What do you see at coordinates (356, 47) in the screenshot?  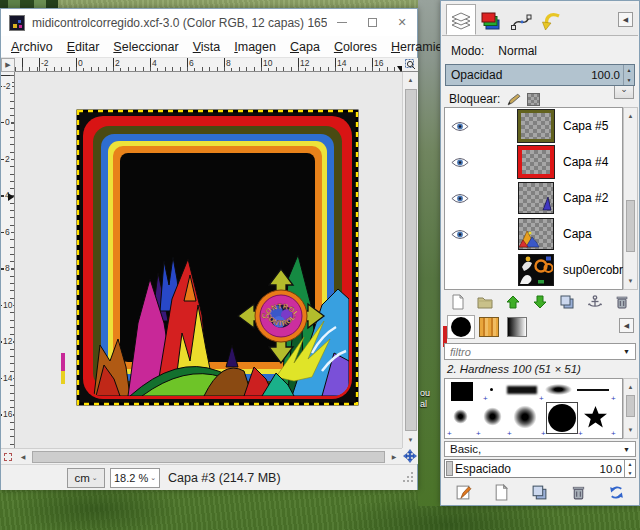 I see `menu-colores: Colores` at bounding box center [356, 47].